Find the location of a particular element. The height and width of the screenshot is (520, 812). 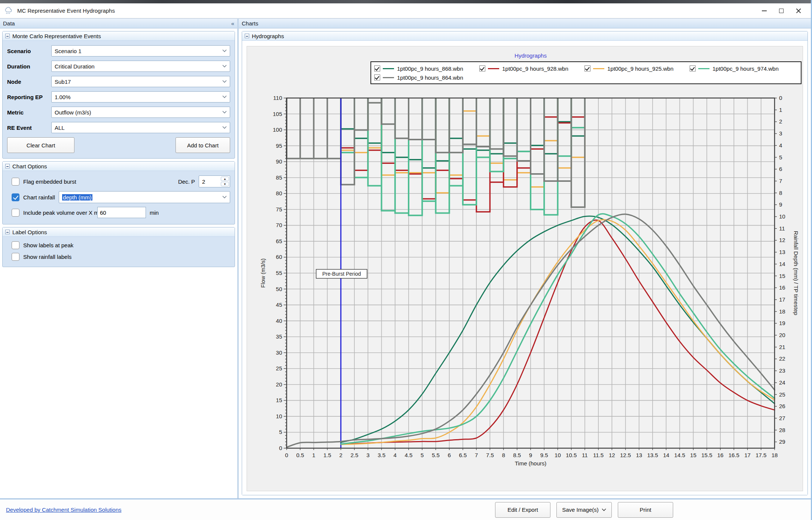

bottom-bar: Developed by Catchment Simulation Soluti… is located at coordinates (406, 509).